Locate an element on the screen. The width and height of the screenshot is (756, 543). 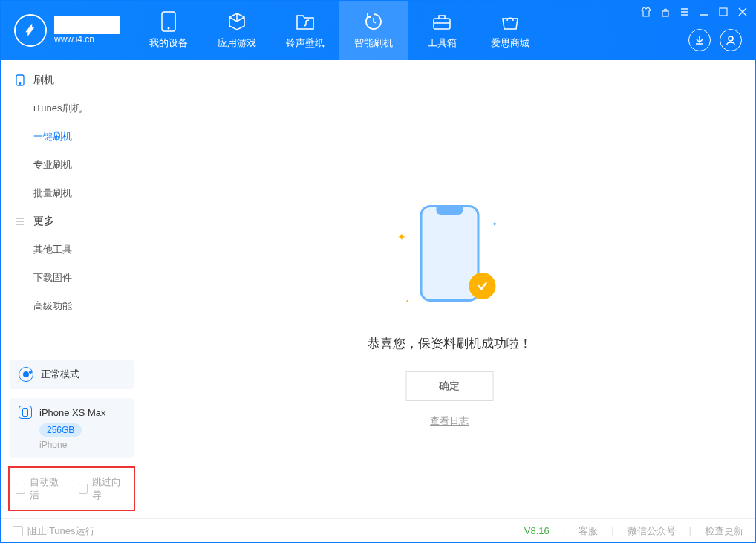
sidebar-item-download-firmware: 下载固件 is located at coordinates (71, 278).